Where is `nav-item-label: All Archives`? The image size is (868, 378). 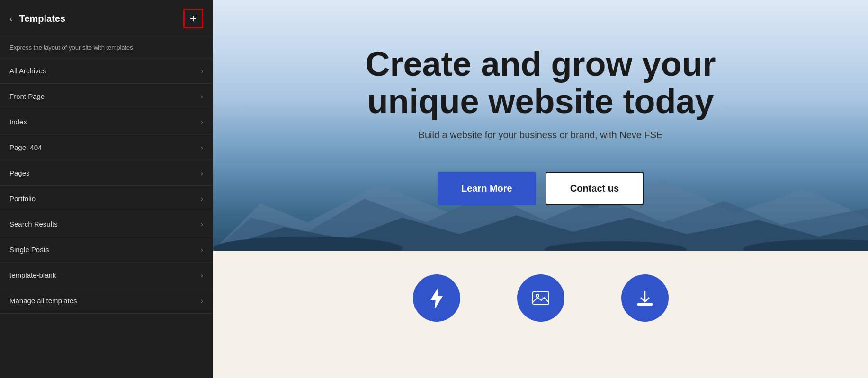 nav-item-label: All Archives is located at coordinates (105, 71).